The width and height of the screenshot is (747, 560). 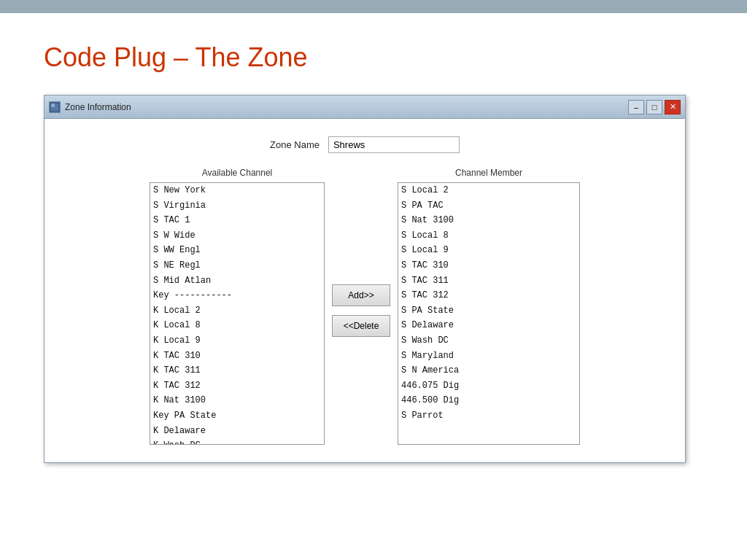 I want to click on zone-name-label: Zone Name, so click(x=295, y=144).